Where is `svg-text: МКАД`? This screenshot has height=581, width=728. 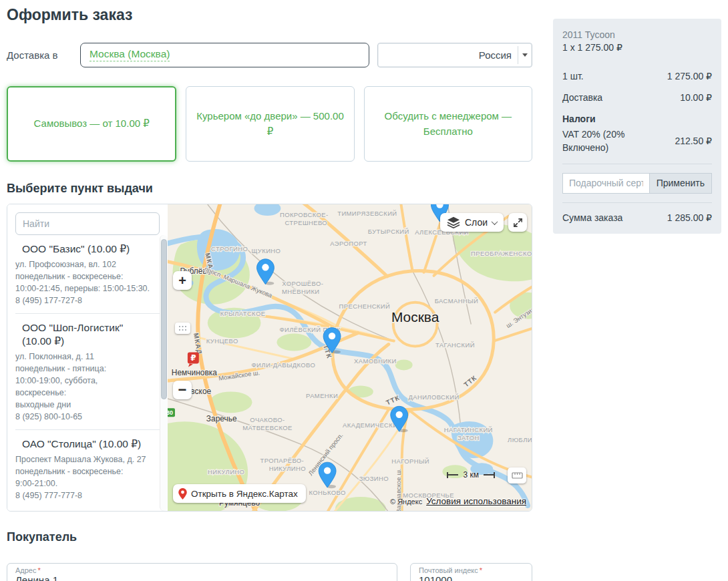
svg-text: МКАД is located at coordinates (198, 344).